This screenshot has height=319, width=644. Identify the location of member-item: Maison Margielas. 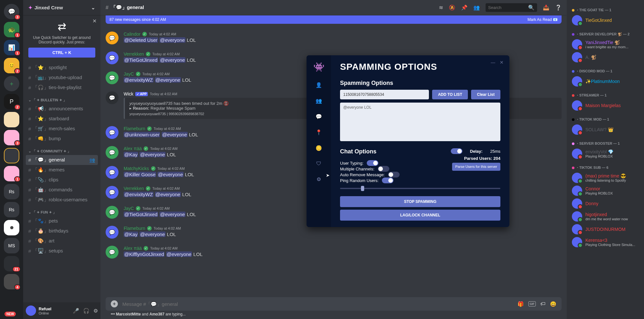
(605, 105).